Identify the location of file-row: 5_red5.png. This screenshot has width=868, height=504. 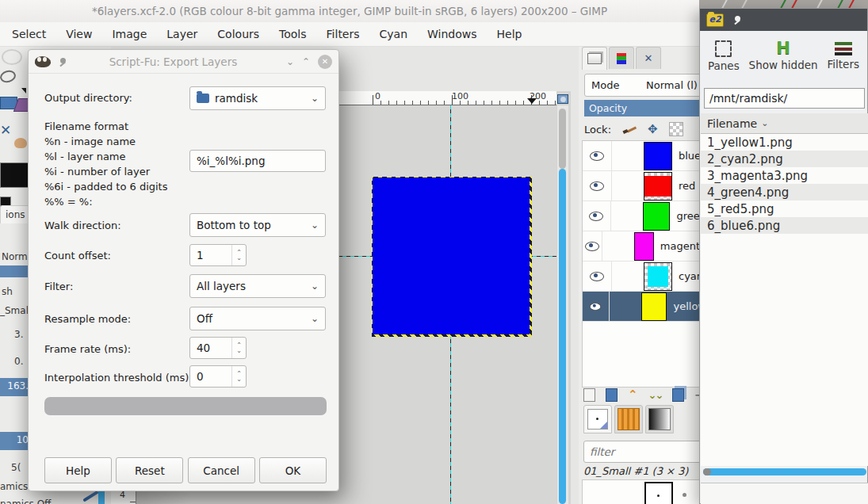
(785, 209).